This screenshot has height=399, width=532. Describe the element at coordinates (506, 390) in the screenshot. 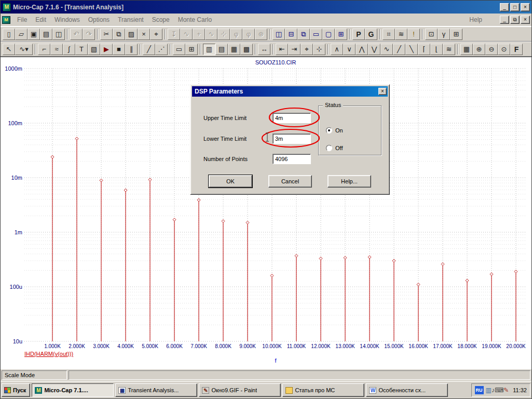

I see `pen-tray-icon: ✎` at that location.